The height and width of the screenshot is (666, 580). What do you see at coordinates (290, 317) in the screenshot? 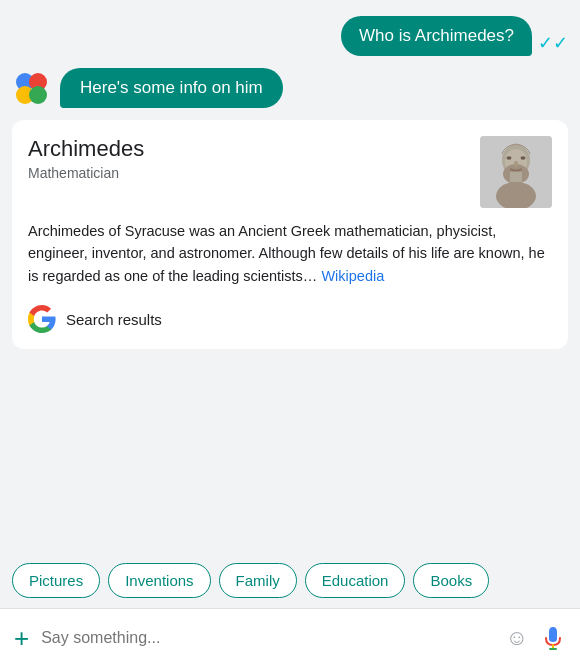
I see `search-results-row: Search results` at bounding box center [290, 317].